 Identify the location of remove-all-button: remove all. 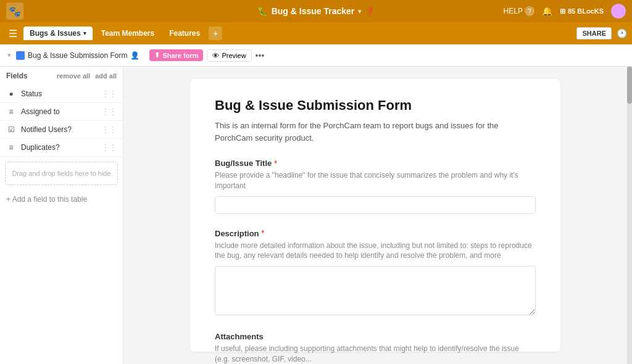
(73, 76).